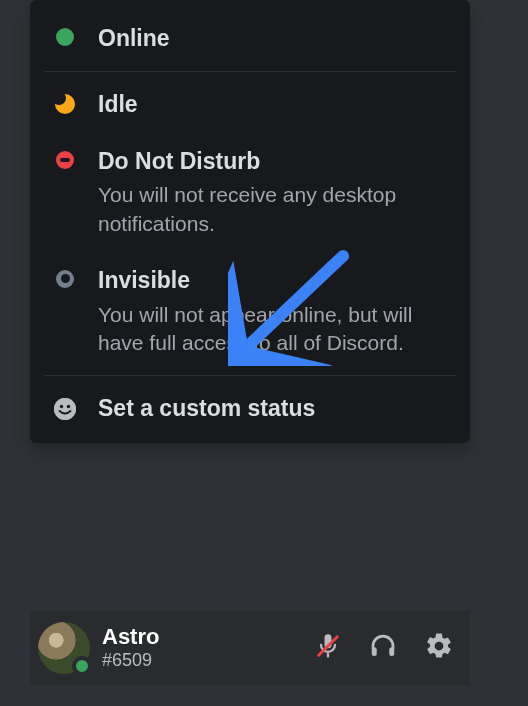 This screenshot has width=528, height=706. What do you see at coordinates (275, 104) in the screenshot?
I see `status-label: Idle` at bounding box center [275, 104].